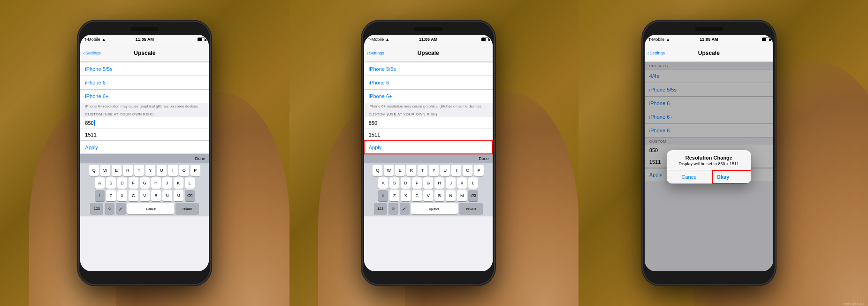 The width and height of the screenshot is (868, 306). Describe the element at coordinates (145, 53) in the screenshot. I see `nav-bar-1: ‹ Settings Upscale` at that location.